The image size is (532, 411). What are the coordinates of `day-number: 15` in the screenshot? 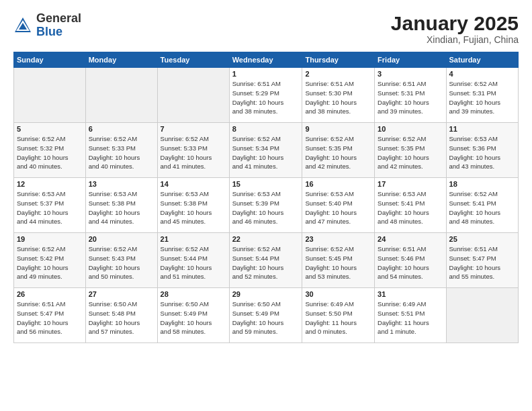 It's located at (266, 184).